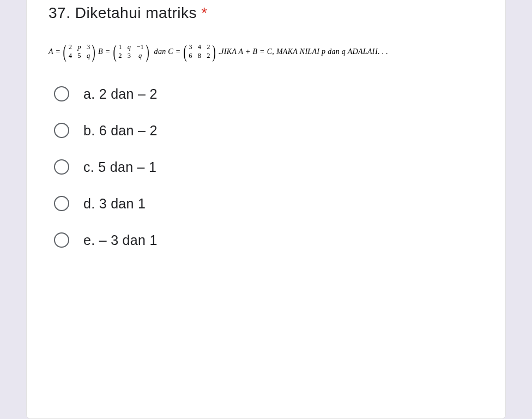 Image resolution: width=532 pixels, height=419 pixels. What do you see at coordinates (80, 52) in the screenshot?
I see `matrix-a-body: 2 p 3 4 5 q` at bounding box center [80, 52].